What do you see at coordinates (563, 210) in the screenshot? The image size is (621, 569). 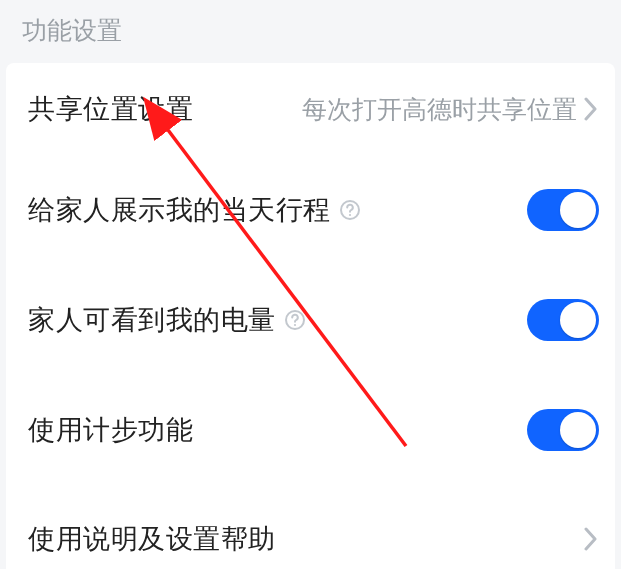 I see `show-schedule-toggle` at bounding box center [563, 210].